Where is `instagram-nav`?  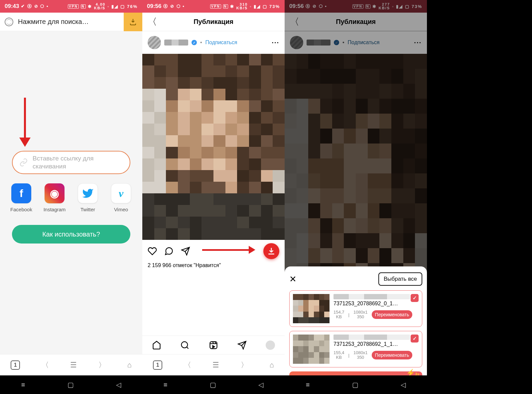
instagram-nav is located at coordinates (213, 345).